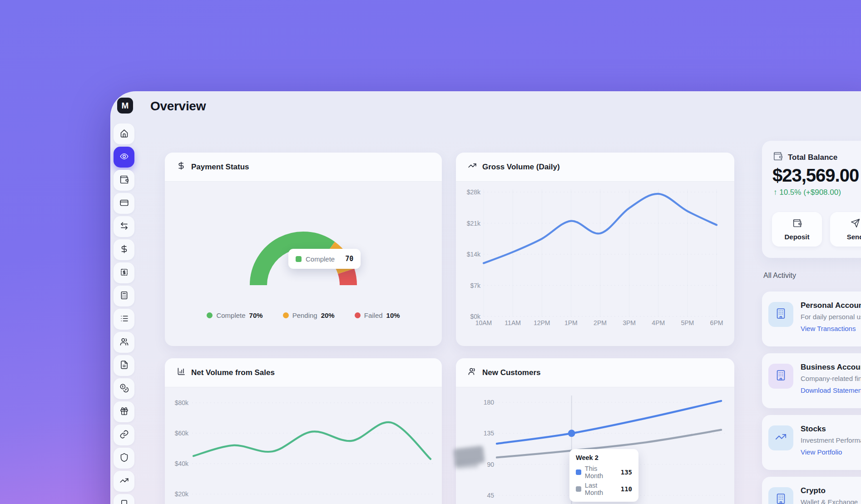  What do you see at coordinates (309, 315) in the screenshot?
I see `legend-item-pending: Pending 20%` at bounding box center [309, 315].